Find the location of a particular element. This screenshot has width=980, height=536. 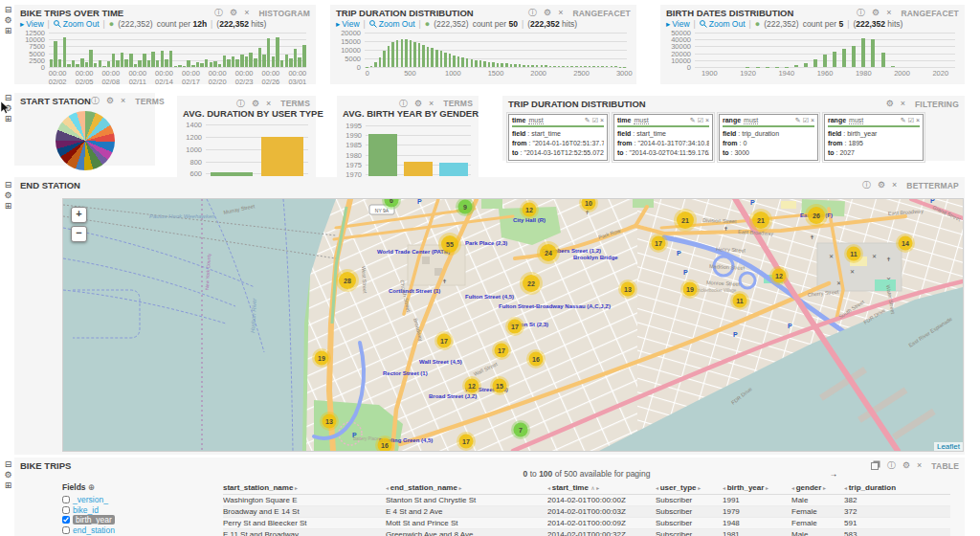

map-zoom-out-button: − is located at coordinates (78, 234).